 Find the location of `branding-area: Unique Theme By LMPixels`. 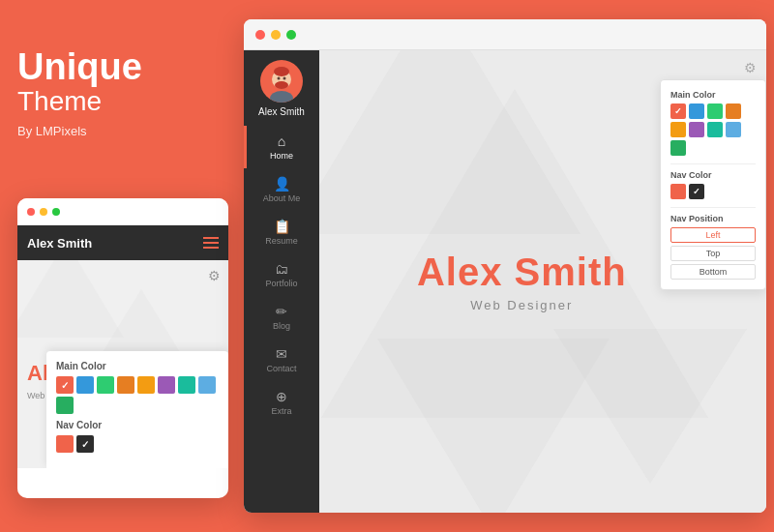

branding-area: Unique Theme By LMPixels is located at coordinates (114, 93).